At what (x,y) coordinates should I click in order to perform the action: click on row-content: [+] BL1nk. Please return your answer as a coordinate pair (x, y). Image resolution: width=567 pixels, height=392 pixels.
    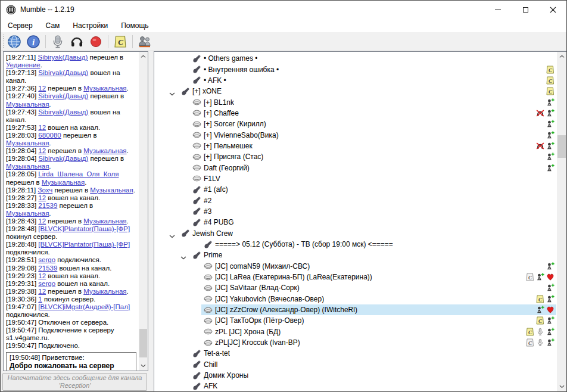
    Looking at the image, I should click on (373, 102).